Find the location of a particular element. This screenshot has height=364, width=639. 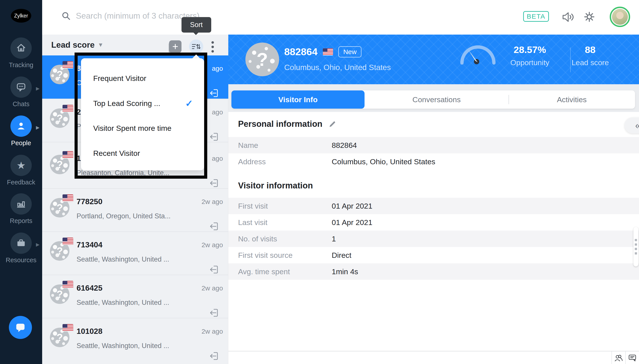

check-icon: ✓ is located at coordinates (189, 104).